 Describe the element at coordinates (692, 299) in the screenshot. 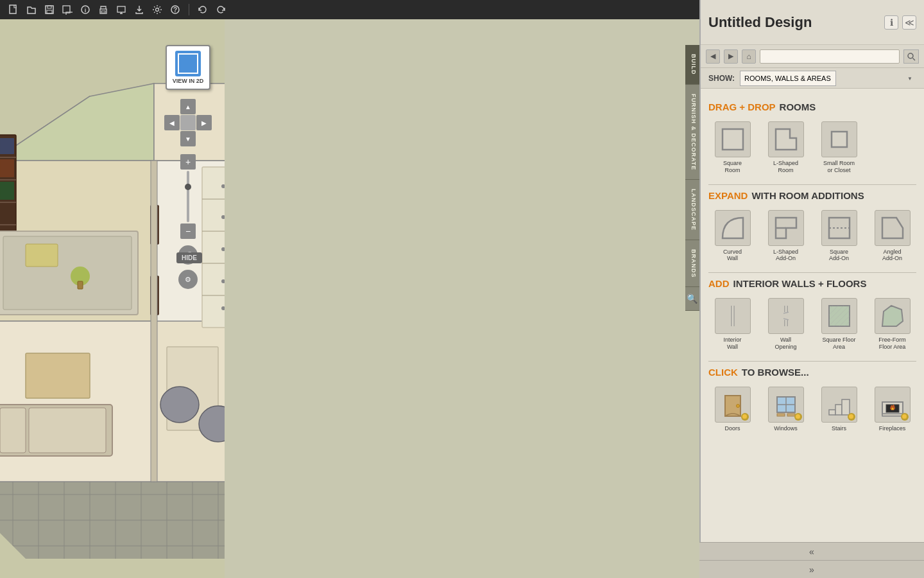

I see `side-tab-search: 🔍` at that location.